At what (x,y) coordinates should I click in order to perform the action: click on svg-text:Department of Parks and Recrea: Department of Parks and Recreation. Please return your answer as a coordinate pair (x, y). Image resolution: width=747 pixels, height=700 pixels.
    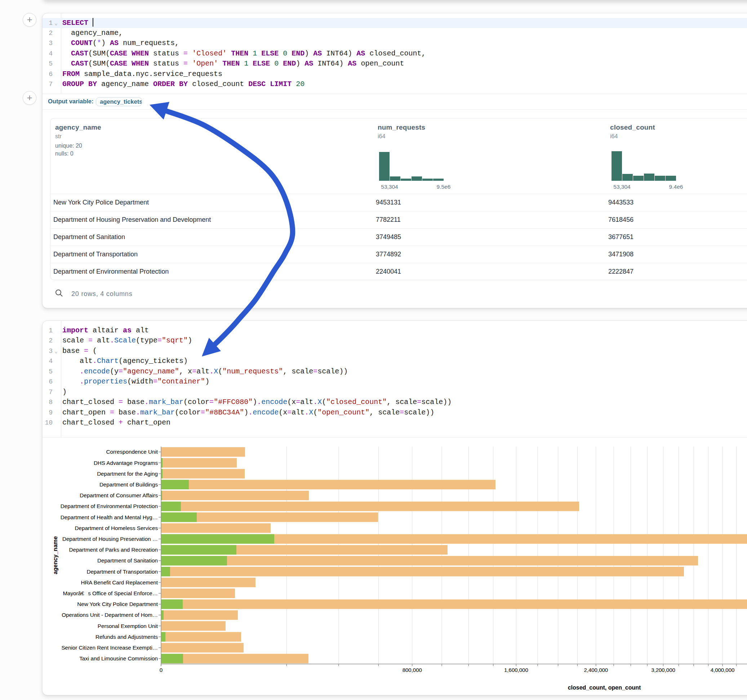
    Looking at the image, I should click on (113, 550).